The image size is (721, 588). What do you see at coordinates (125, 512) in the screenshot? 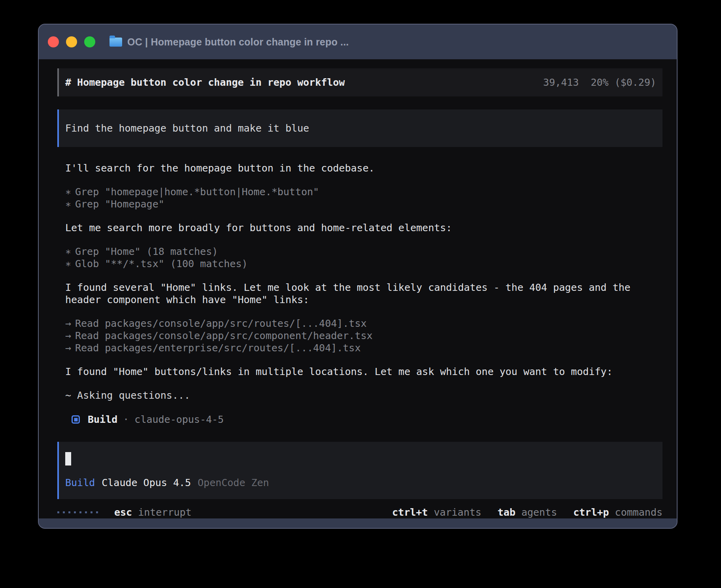
I see `statusbar-left: esc interrupt` at bounding box center [125, 512].